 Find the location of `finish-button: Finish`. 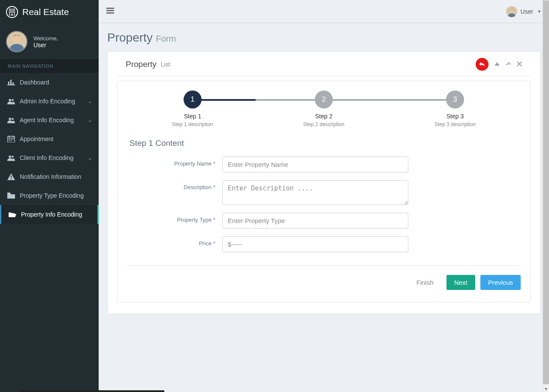

finish-button: Finish is located at coordinates (425, 282).